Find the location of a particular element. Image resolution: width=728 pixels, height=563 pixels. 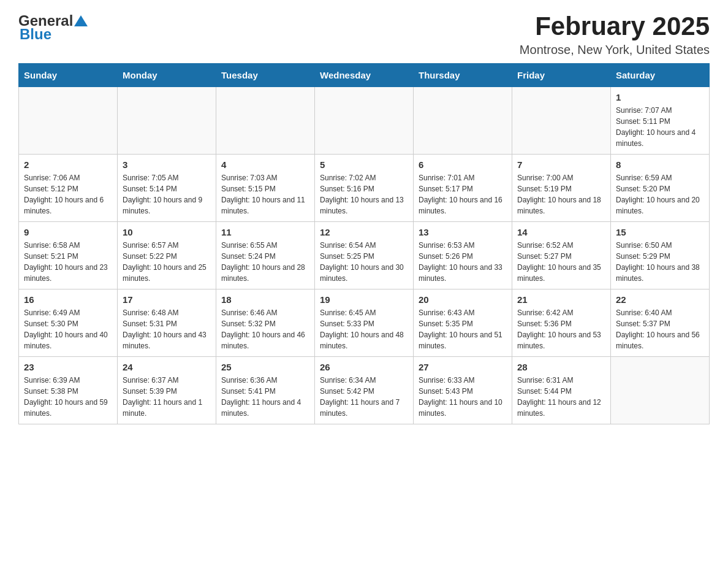

calendar-cell: 4Sunrise: 7:03 AMSunset: 5:15 PMDaylight… is located at coordinates (266, 188).